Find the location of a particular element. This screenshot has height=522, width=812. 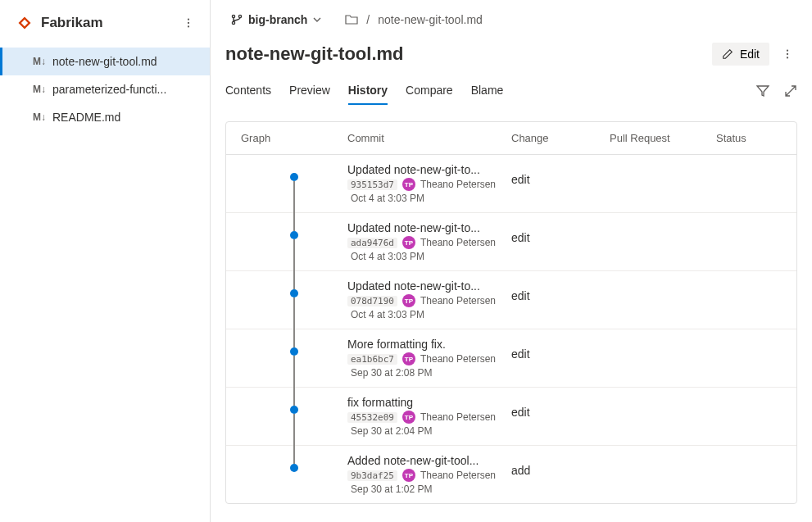

commit-meta: ada9476dTPTheano Petersen is located at coordinates (429, 243).